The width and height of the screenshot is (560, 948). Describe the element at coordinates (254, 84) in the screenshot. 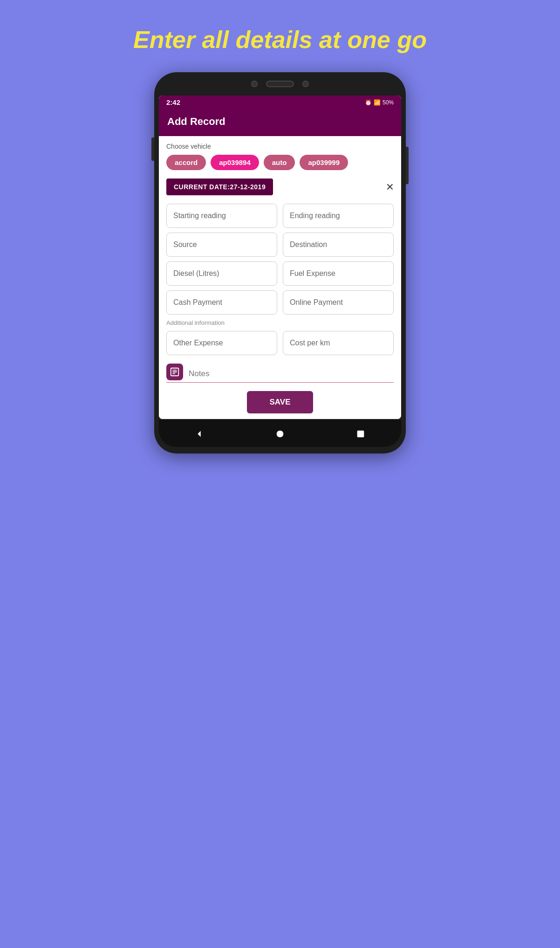

I see `camera-dot` at that location.